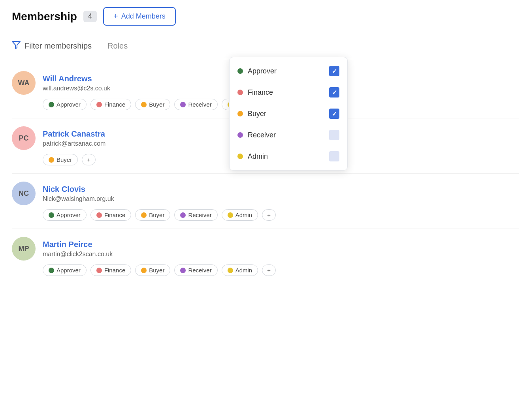  Describe the element at coordinates (240, 135) in the screenshot. I see `dot-receiver` at that location.